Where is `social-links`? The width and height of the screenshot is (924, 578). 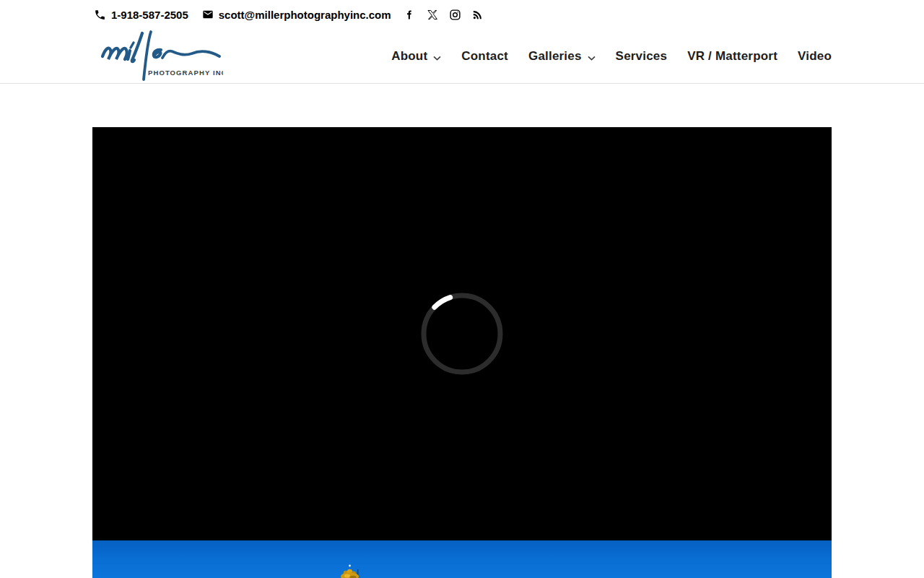 social-links is located at coordinates (444, 14).